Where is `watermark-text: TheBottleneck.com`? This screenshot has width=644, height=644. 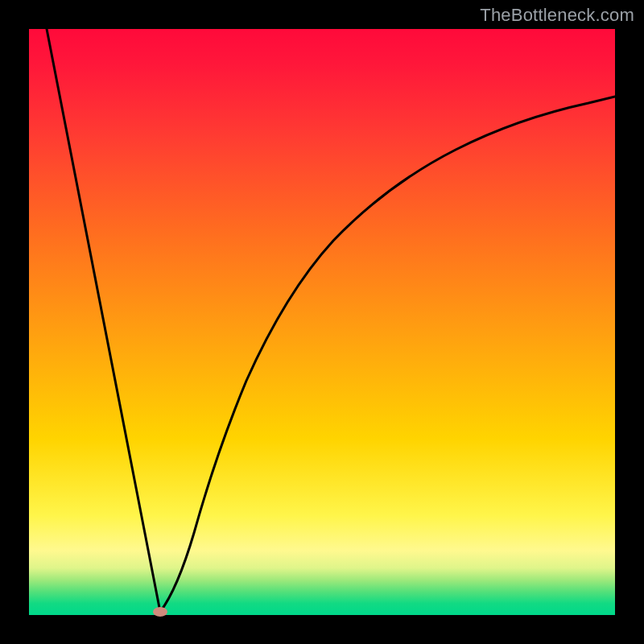
watermark-text: TheBottleneck.com is located at coordinates (557, 15).